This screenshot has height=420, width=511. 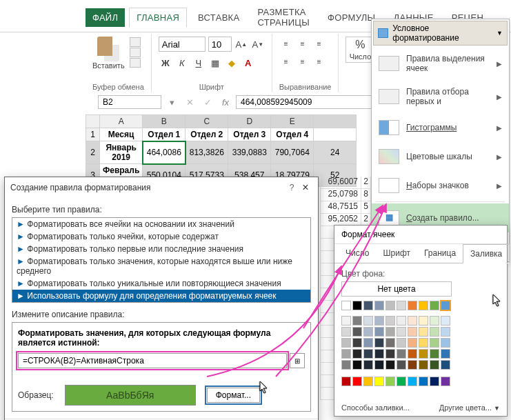 I want to click on fill-color-button: ◆, so click(x=232, y=63).